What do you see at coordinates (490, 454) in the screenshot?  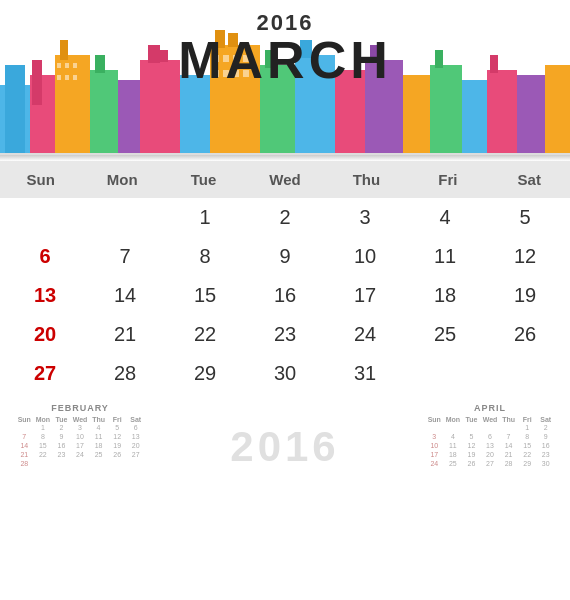 I see `mini-cell: 20` at bounding box center [490, 454].